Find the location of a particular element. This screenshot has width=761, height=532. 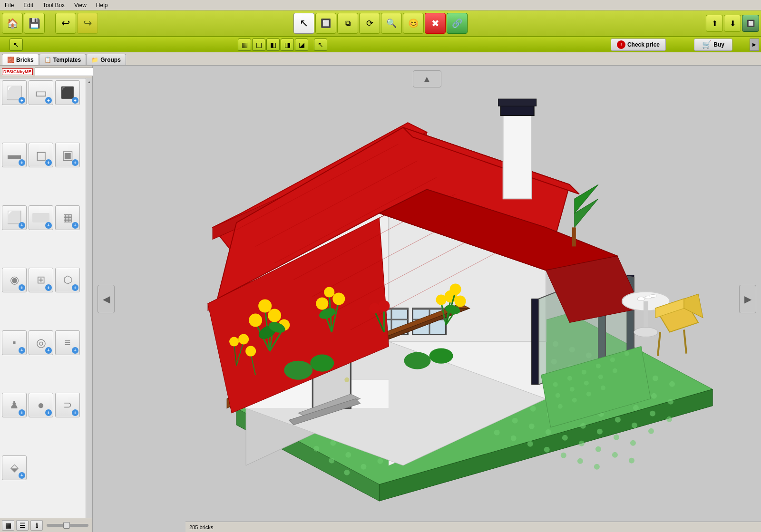

view-btn-2: ⬇ is located at coordinates (732, 23).